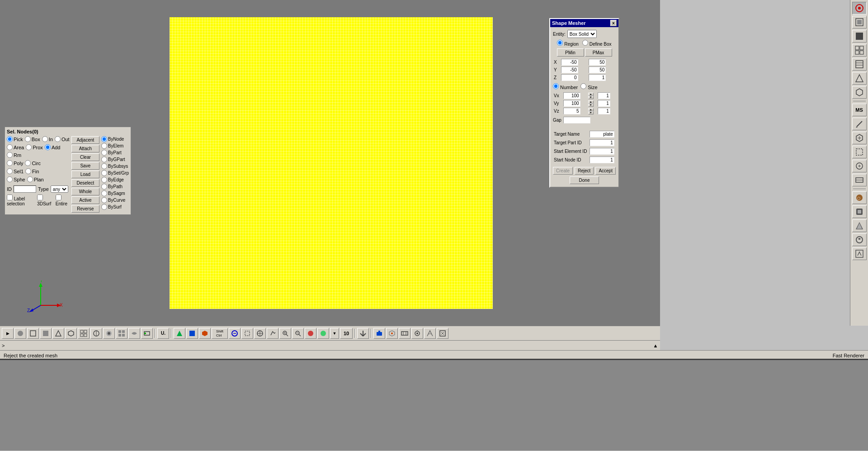  What do you see at coordinates (859, 198) in the screenshot?
I see `rt-toolbar-btn-12: ⬡` at bounding box center [859, 198].